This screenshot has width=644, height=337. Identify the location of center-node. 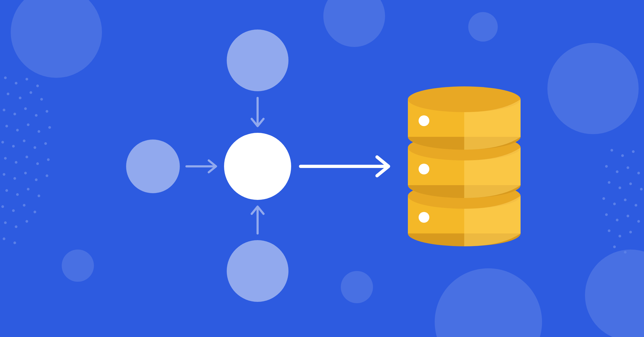
(258, 166).